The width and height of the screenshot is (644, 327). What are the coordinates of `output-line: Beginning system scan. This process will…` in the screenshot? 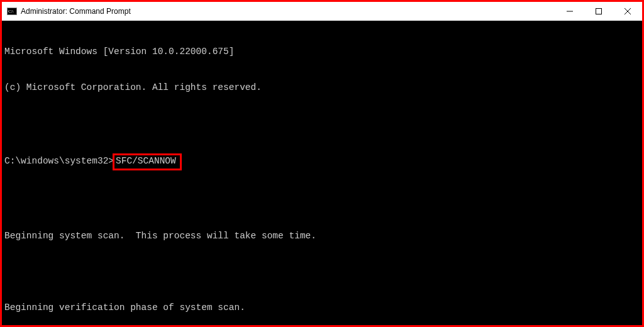 It's located at (322, 236).